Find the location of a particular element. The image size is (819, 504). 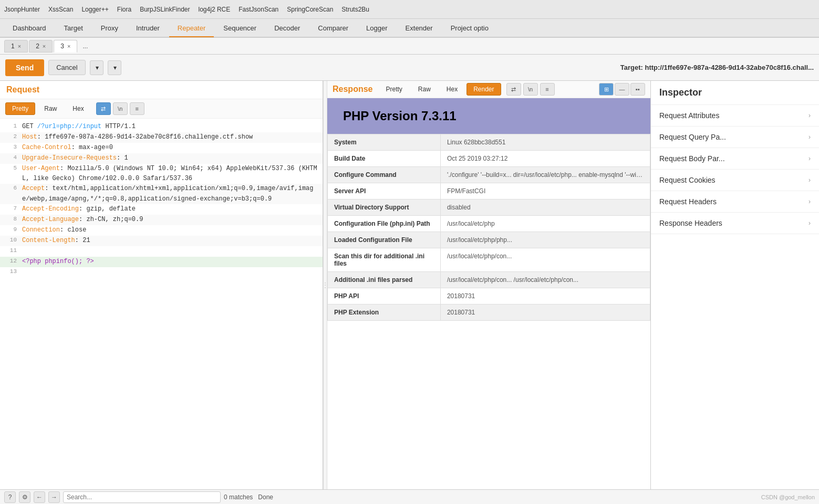

nav-repeater: Repeater is located at coordinates (191, 28).